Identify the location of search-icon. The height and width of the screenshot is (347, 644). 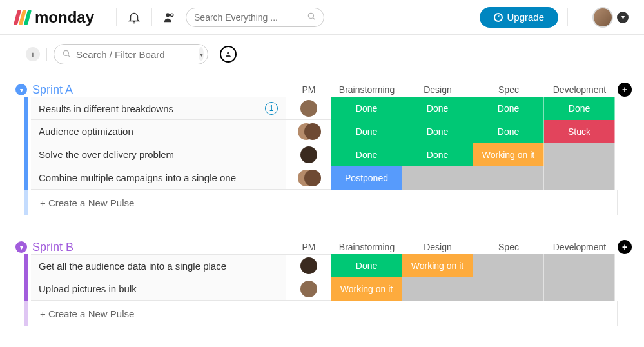
(311, 17).